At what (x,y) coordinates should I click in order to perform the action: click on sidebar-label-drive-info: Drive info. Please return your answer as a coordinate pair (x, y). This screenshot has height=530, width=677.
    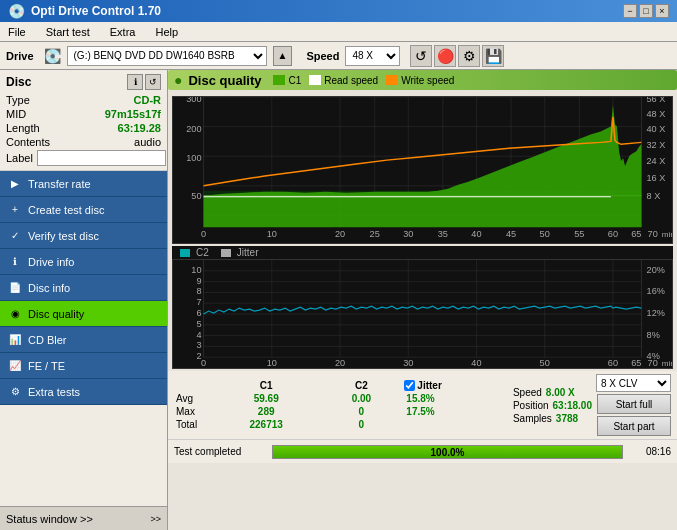
    Looking at the image, I should click on (51, 262).